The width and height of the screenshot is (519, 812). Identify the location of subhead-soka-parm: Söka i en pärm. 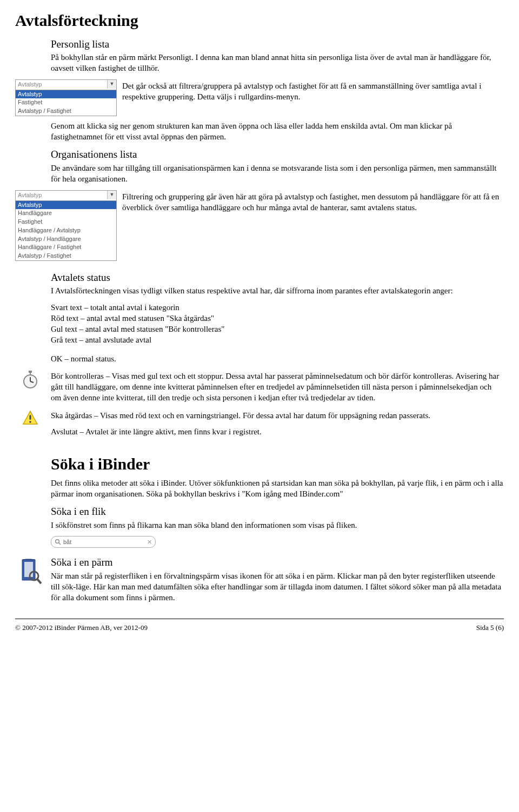
(277, 562).